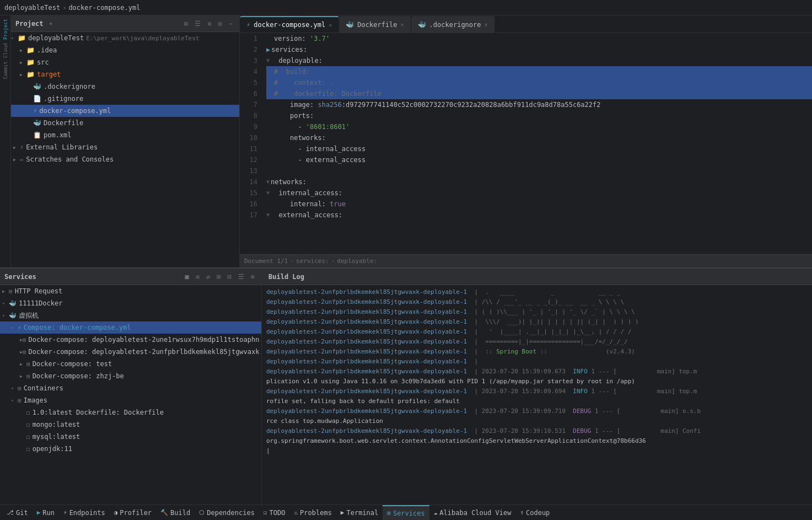  Describe the element at coordinates (486, 24) in the screenshot. I see `tab-dockerignore-close: ✕` at that location.